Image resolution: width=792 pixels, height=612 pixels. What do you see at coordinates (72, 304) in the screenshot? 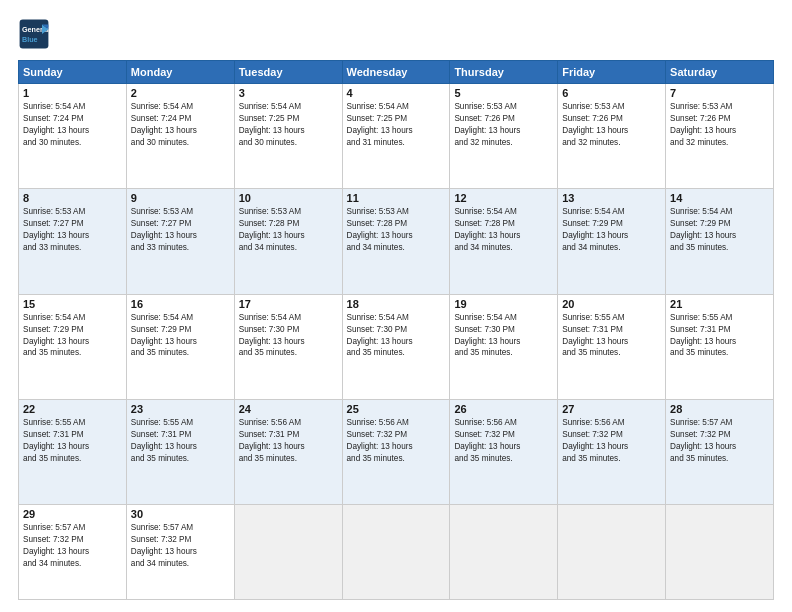
I see `day-number: 15` at bounding box center [72, 304].